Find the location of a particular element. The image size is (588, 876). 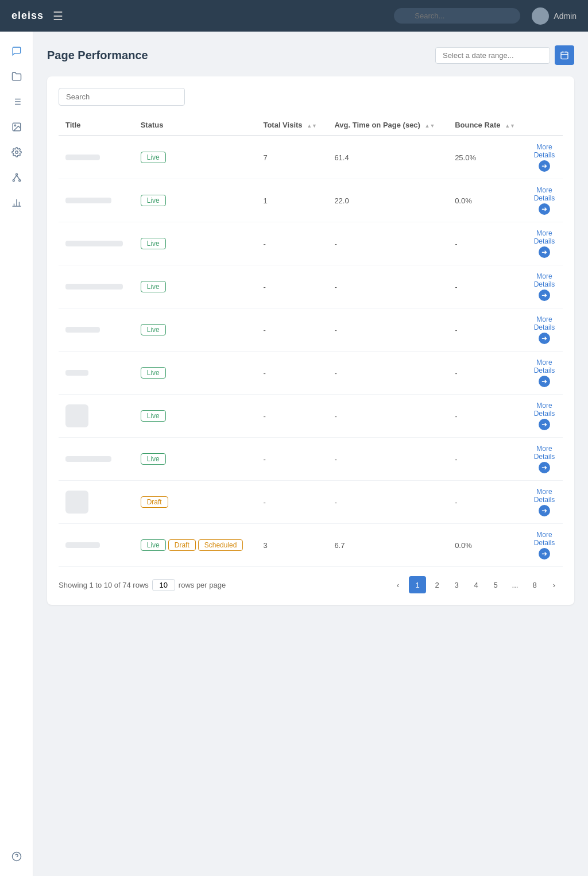

sidebar is located at coordinates (17, 454).